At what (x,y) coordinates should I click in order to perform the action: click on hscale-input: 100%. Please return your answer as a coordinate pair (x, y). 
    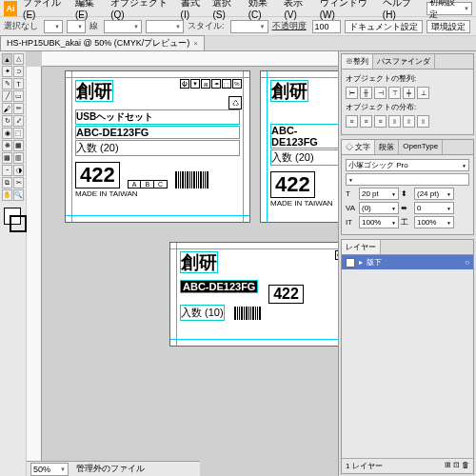
    Looking at the image, I should click on (434, 223).